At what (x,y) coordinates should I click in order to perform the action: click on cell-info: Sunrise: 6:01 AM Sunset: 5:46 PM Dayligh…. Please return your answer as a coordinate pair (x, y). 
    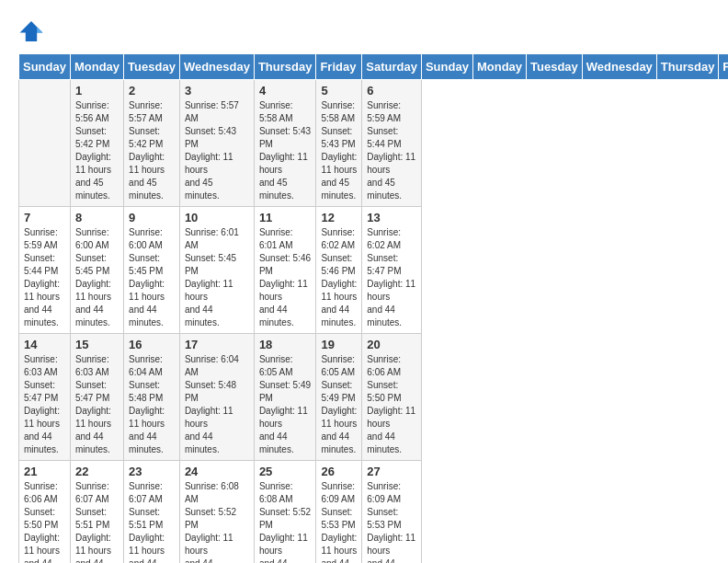
    Looking at the image, I should click on (285, 278).